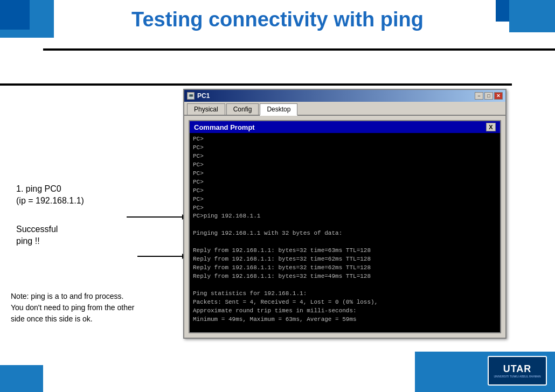  I want to click on tab-desktop: Desktop, so click(279, 110).